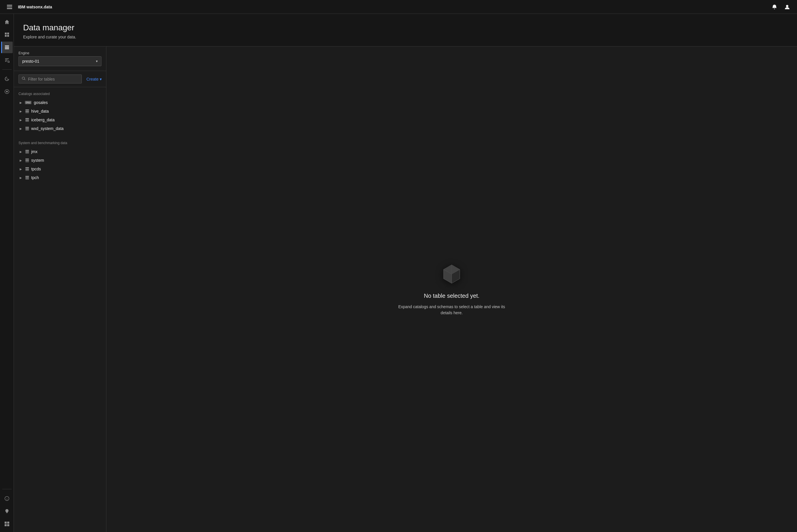 This screenshot has width=797, height=532. Describe the element at coordinates (21, 129) in the screenshot. I see `tree-arrow-wxd-system-data: ▶` at that location.